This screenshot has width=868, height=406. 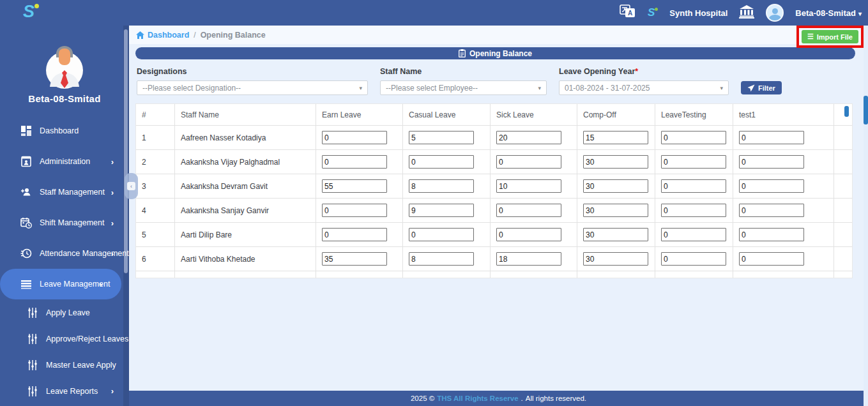 What do you see at coordinates (628, 13) in the screenshot?
I see `translate-icon: A` at bounding box center [628, 13].